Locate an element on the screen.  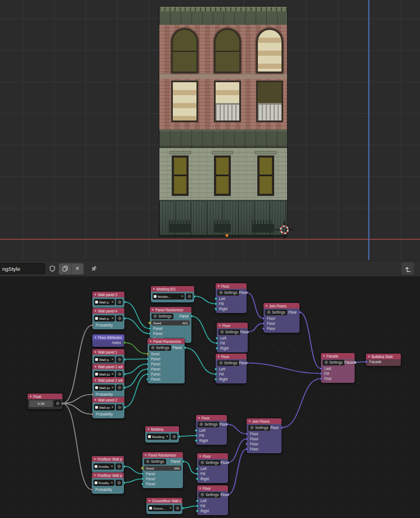
node-ffB: ▼Firstfloor Wall paneFirstflo...✕Probabi… is located at coordinates (108, 483).